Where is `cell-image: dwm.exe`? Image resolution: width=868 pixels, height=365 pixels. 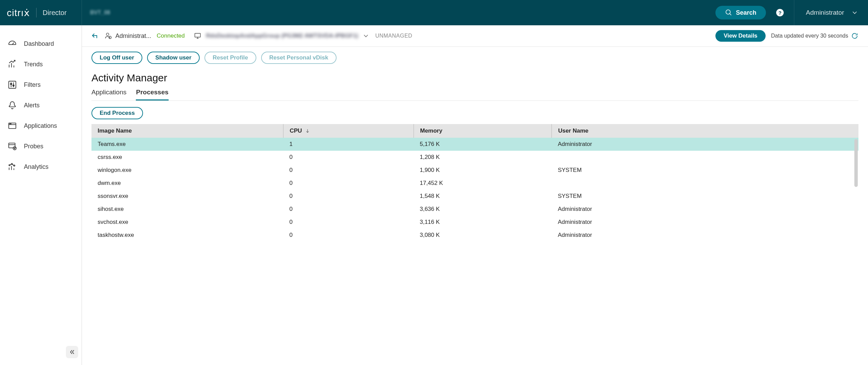
cell-image: dwm.exe is located at coordinates (187, 183).